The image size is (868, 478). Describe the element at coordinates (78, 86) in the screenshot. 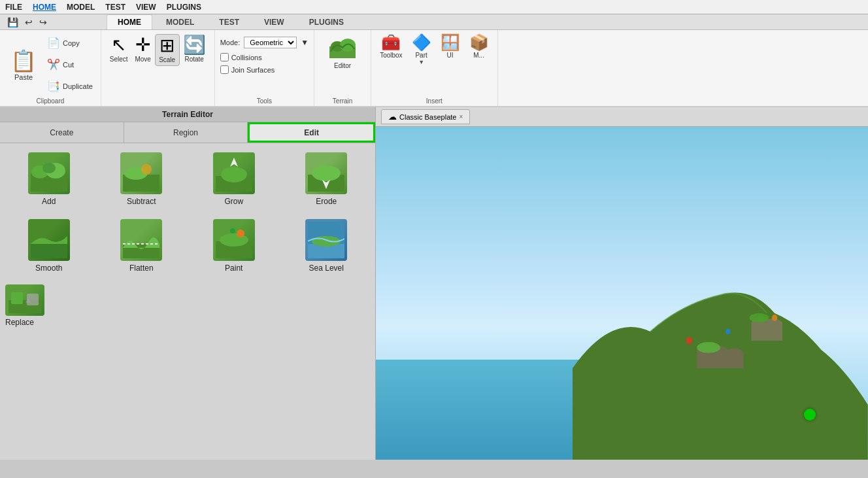

I see `duplicate-label: Duplicate` at that location.